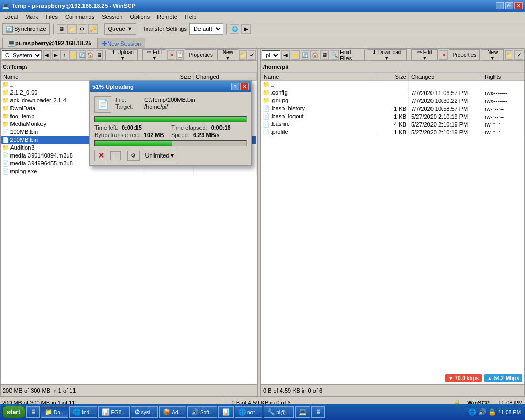 The height and width of the screenshot is (420, 525). Describe the element at coordinates (318, 412) in the screenshot. I see `taskbar-item-12: 🖥` at that location.